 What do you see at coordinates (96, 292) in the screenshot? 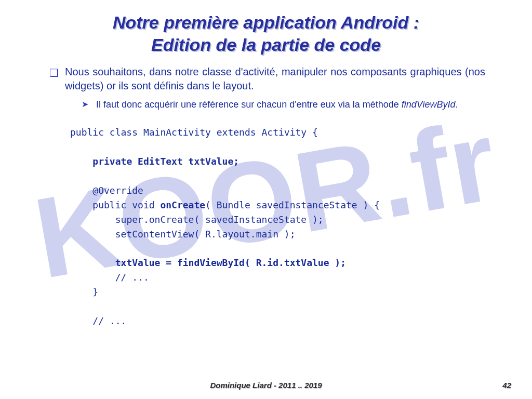
I see `code-l9: }` at bounding box center [96, 292].